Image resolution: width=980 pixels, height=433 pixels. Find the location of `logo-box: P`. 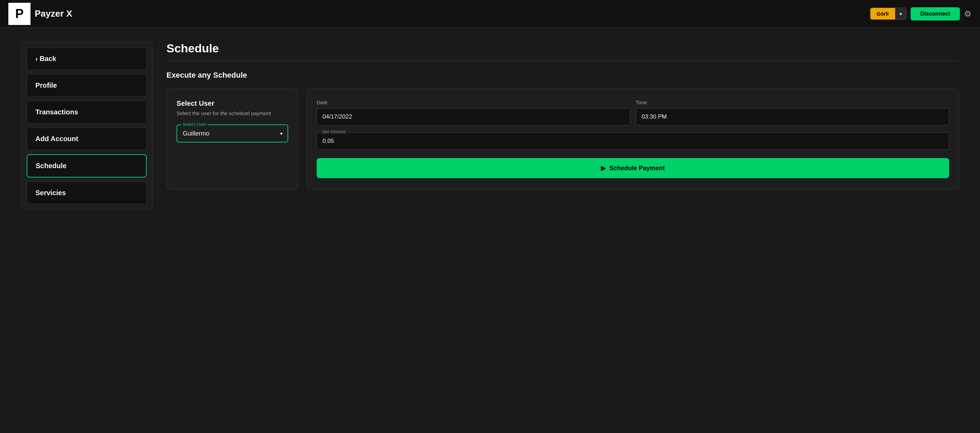

logo-box: P is located at coordinates (19, 14).